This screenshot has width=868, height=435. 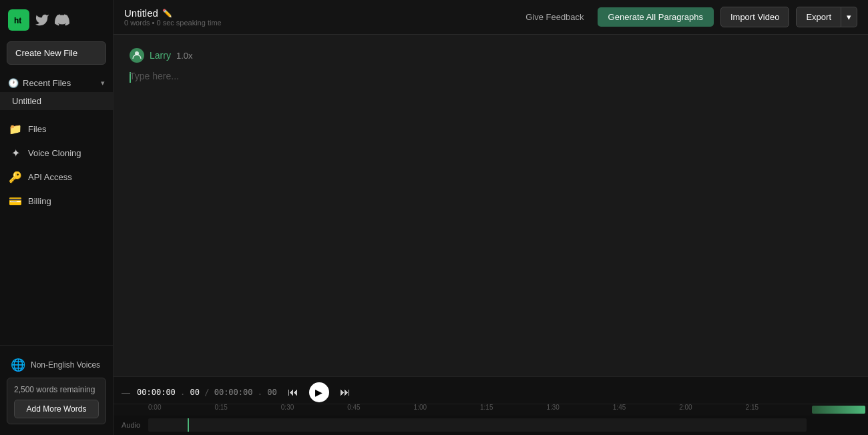 I want to click on generate-button: Generate All Paragraphs, so click(x=656, y=17).